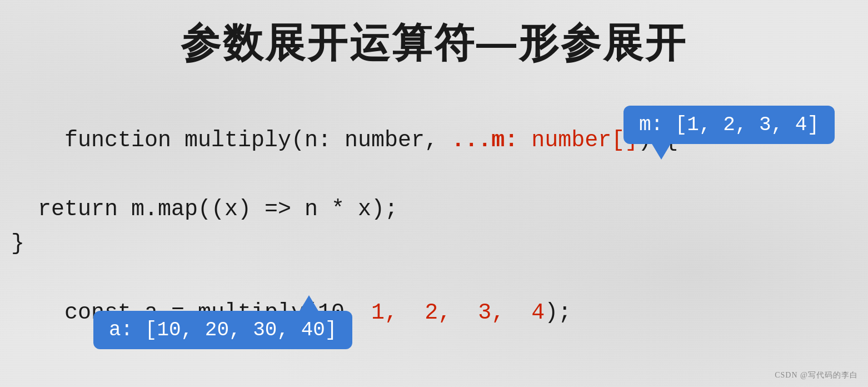 Image resolution: width=868 pixels, height=387 pixels. What do you see at coordinates (440, 244) in the screenshot?
I see `code-line-3: }` at bounding box center [440, 244].